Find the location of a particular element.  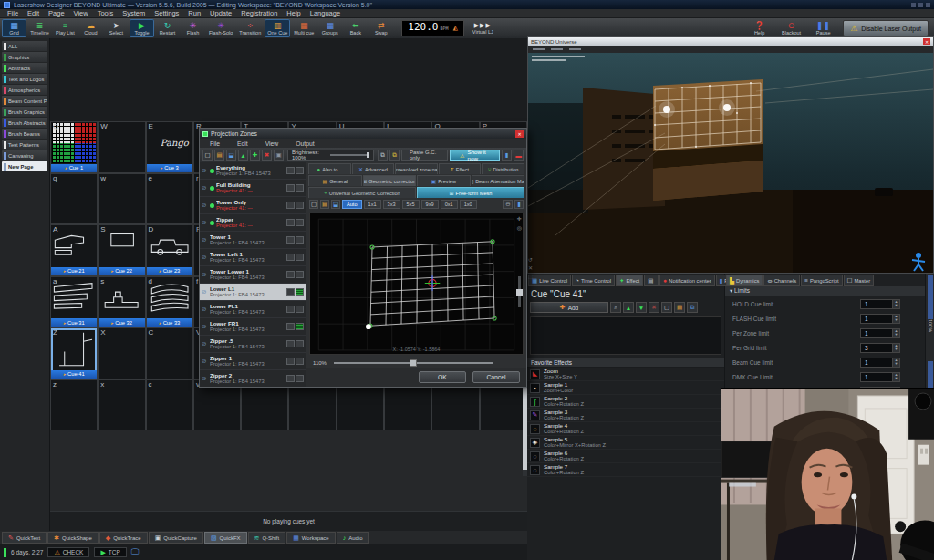

viz-menu-bar is located at coordinates (731, 49).